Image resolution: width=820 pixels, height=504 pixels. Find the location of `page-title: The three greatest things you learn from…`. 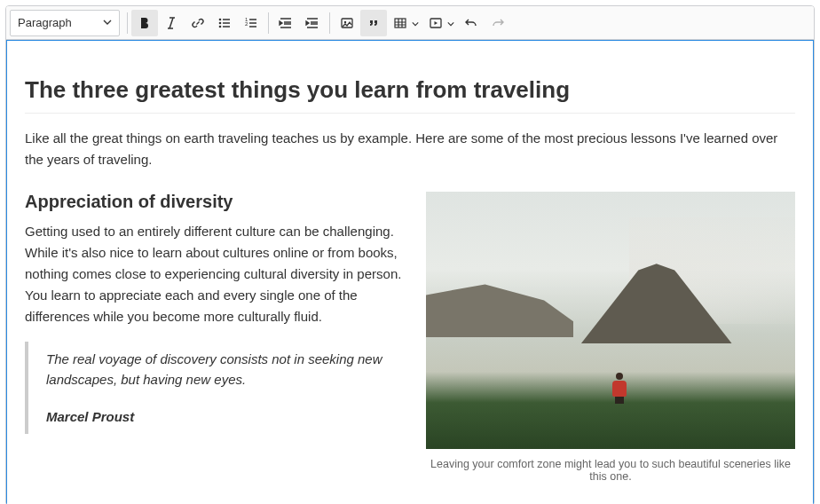

page-title: The three greatest things you learn from… is located at coordinates (410, 91).